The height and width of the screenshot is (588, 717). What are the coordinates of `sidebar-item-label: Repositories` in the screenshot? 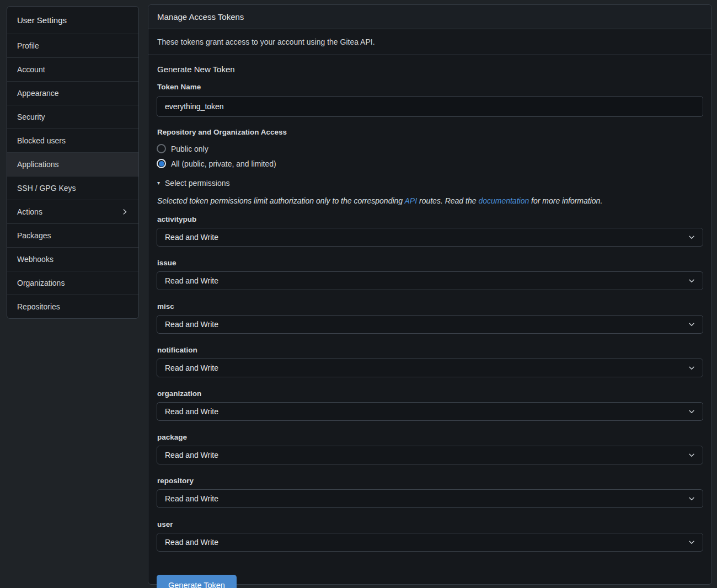 It's located at (39, 307).